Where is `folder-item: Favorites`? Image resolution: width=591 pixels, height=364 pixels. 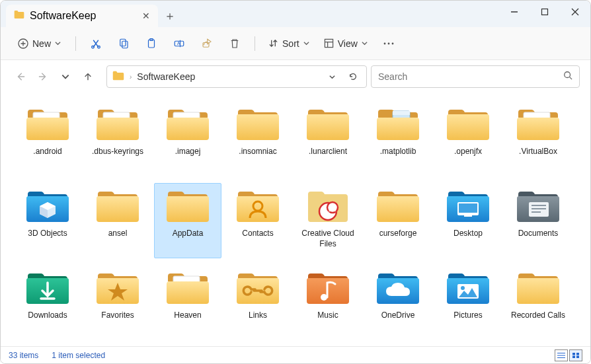 folder-item: Favorites is located at coordinates (118, 303).